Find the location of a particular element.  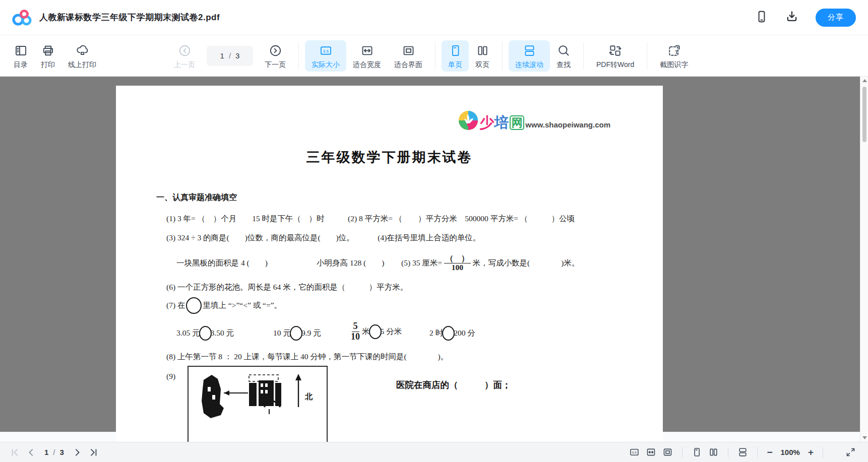

online-print-button: 线上打印 is located at coordinates (82, 56).